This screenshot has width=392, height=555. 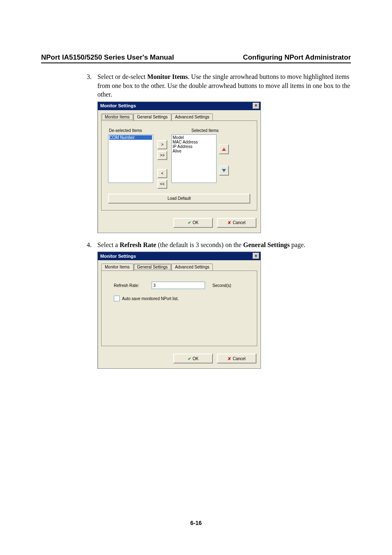 I want to click on step4-p1: Select a, so click(x=108, y=245).